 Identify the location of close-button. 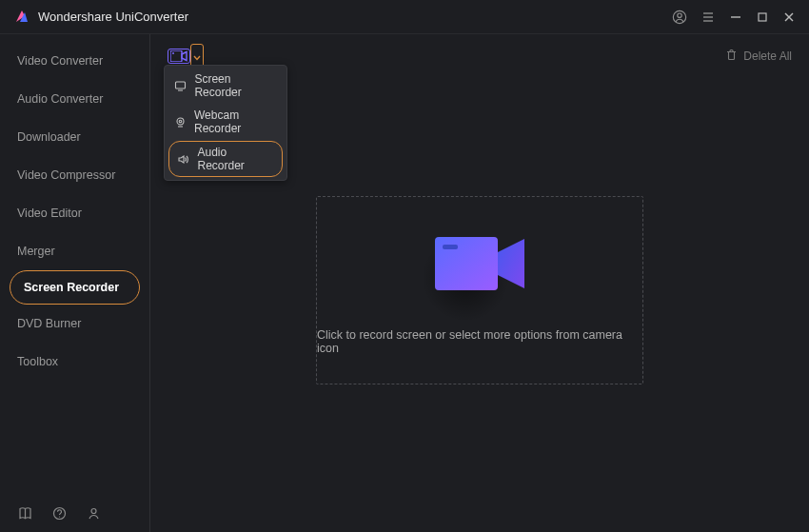
(789, 17).